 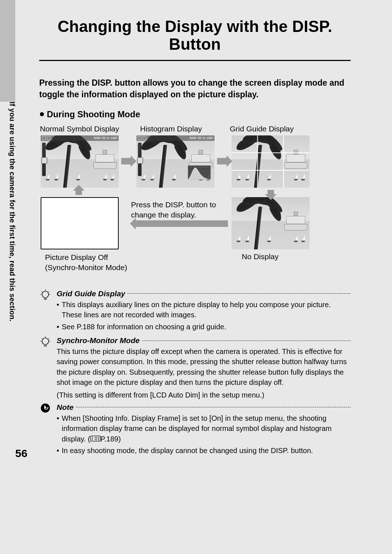 I want to click on cycle-line1: Press the DISP. button to, so click(x=173, y=205).